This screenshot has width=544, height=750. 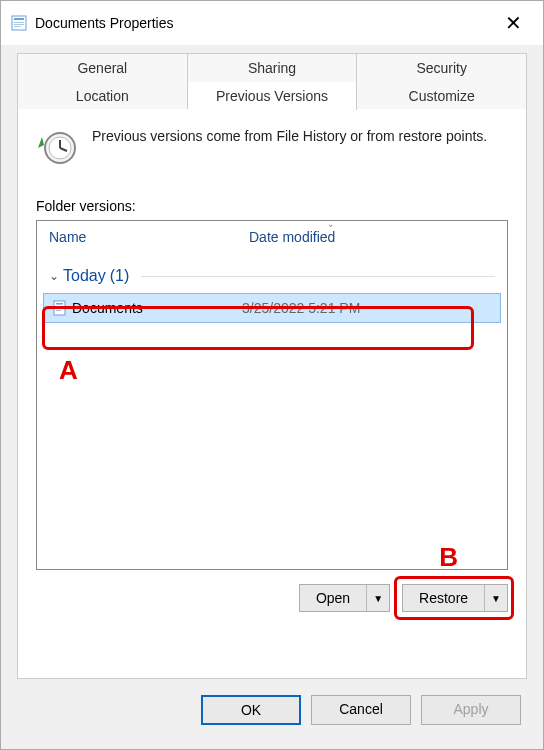 What do you see at coordinates (54, 276) in the screenshot?
I see `chevron-down-icon: ⌄` at bounding box center [54, 276].